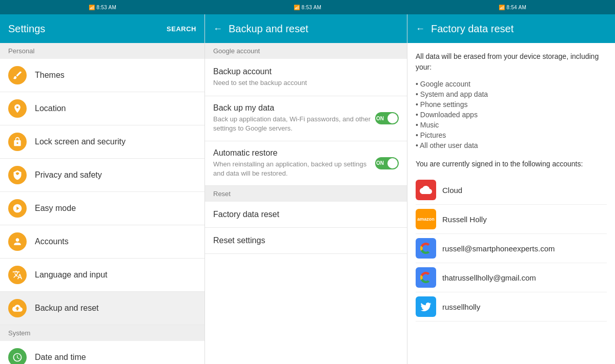 This screenshot has width=615, height=364. Describe the element at coordinates (107, 7) in the screenshot. I see `time-display-1: 8:53 AM` at that location.